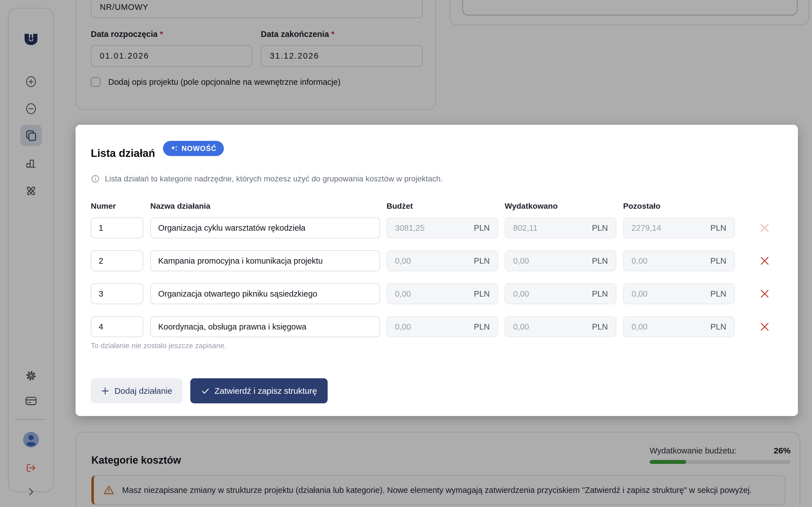 The height and width of the screenshot is (507, 812). Describe the element at coordinates (174, 148) in the screenshot. I see `sparkles-icon` at that location.